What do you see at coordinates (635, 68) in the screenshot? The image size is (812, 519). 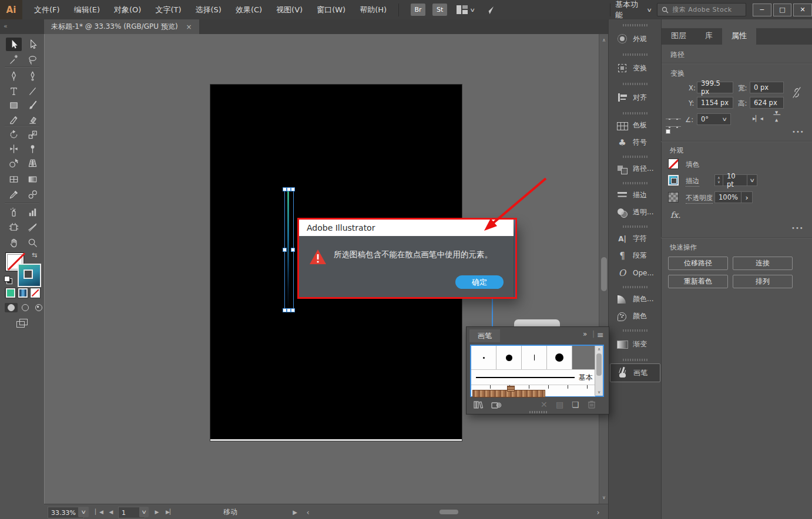 I see `dock-item-transform: 变换` at bounding box center [635, 68].